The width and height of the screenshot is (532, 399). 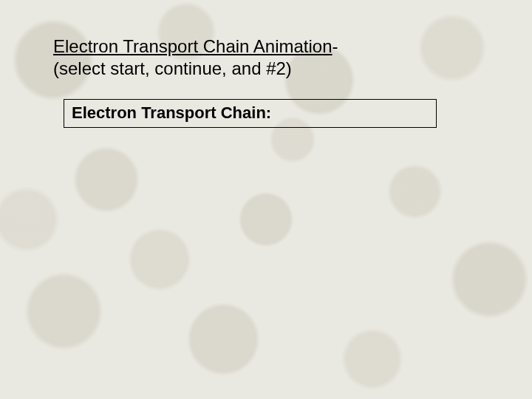 I want to click on callout-box: Electron Transport Chain:, so click(x=250, y=114).